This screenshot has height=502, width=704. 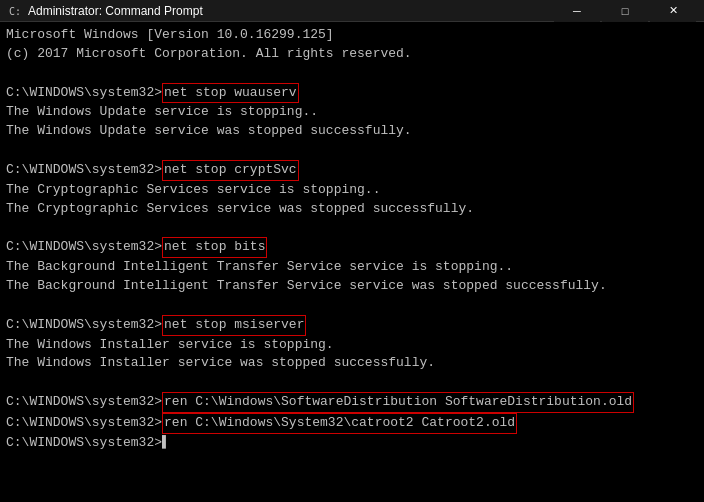 I want to click on cursor: ▌, so click(x=166, y=442).